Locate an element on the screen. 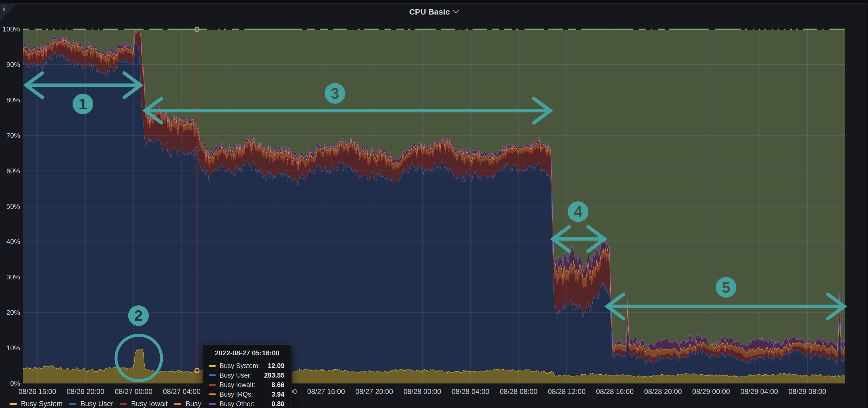  tooltip-series-label: Busy System: is located at coordinates (243, 366).